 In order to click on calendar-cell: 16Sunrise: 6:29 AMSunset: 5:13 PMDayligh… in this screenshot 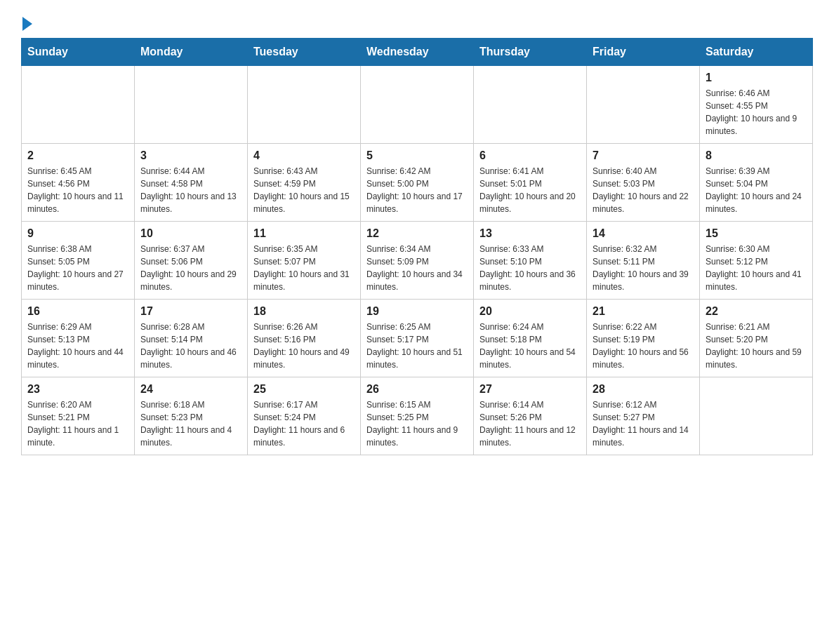, I will do `click(79, 338)`.